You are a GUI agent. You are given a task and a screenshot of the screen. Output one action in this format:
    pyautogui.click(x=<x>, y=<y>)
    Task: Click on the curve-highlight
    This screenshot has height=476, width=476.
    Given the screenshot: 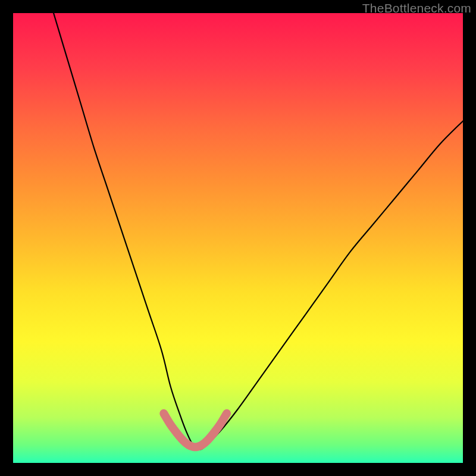 What is the action you would take?
    pyautogui.click(x=195, y=430)
    